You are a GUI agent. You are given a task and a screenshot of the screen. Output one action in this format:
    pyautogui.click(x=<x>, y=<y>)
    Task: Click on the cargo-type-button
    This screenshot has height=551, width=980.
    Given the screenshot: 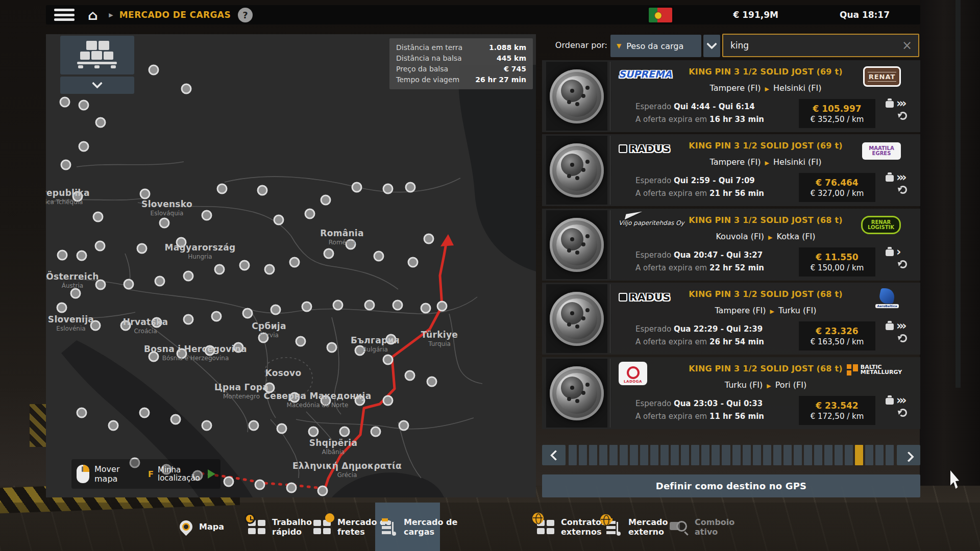 What is the action you would take?
    pyautogui.click(x=97, y=55)
    